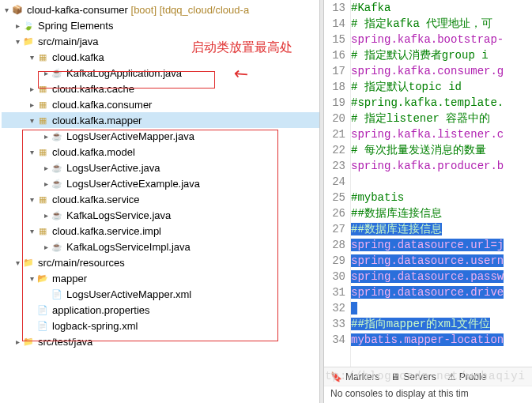  Describe the element at coordinates (395, 377) in the screenshot. I see `servers-icon: 🖥` at that location.